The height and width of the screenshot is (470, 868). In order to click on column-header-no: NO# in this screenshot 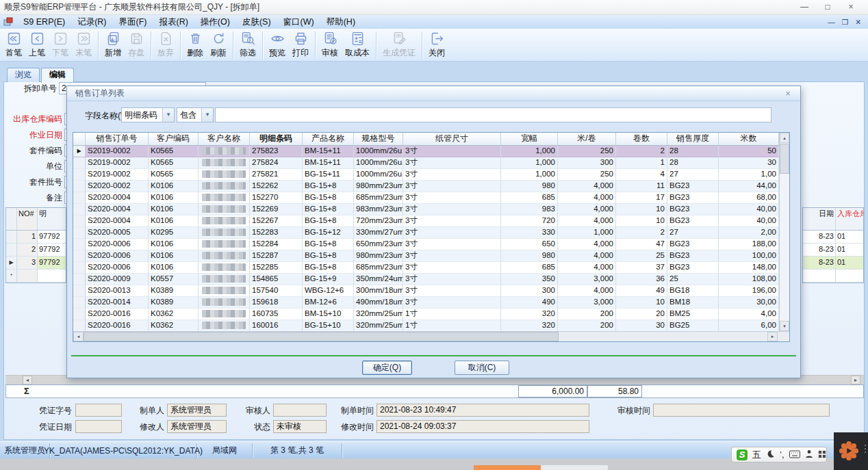, I will do `click(27, 219)`.